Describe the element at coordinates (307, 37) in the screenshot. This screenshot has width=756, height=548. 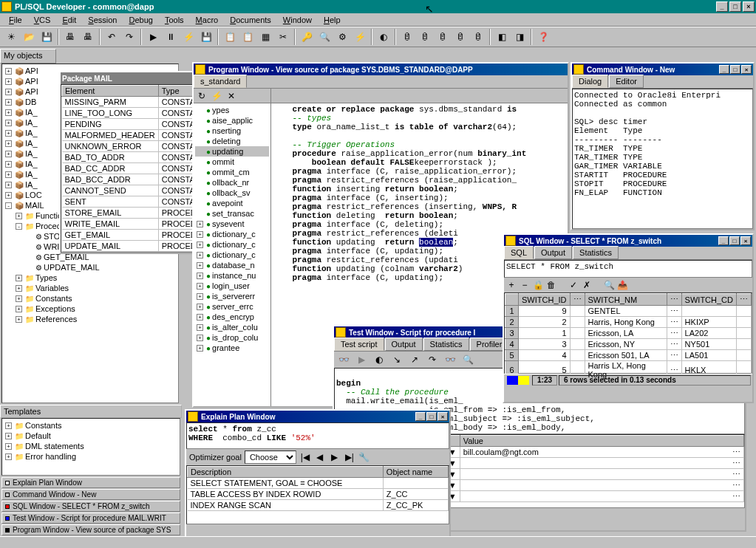
I see `key-button: 🔑` at that location.